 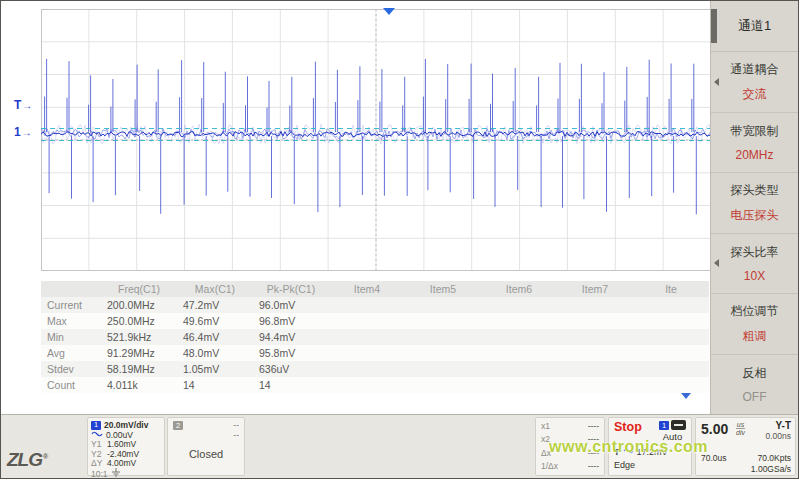 I want to click on trigger-delay: 0.00ns, so click(x=778, y=436).